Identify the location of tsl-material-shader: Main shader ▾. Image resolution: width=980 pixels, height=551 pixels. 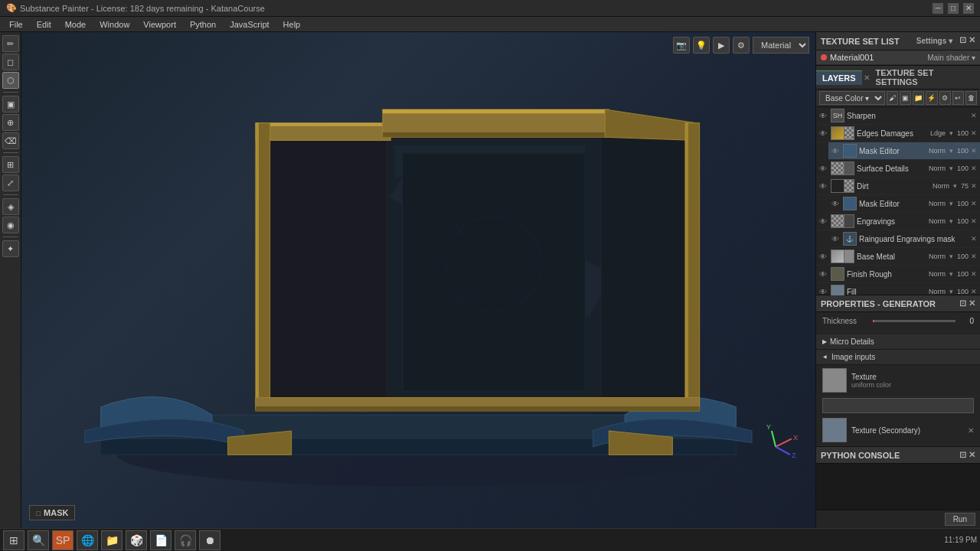
(951, 58).